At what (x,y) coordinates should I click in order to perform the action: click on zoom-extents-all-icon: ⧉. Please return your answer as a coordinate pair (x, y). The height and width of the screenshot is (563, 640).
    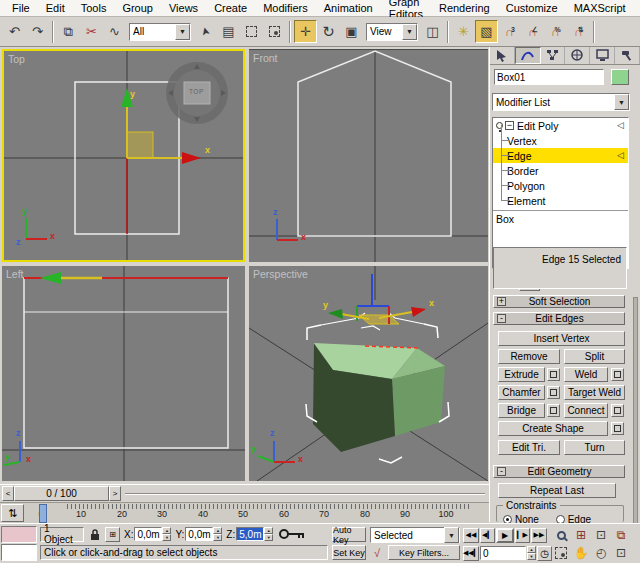
    Looking at the image, I should click on (621, 536).